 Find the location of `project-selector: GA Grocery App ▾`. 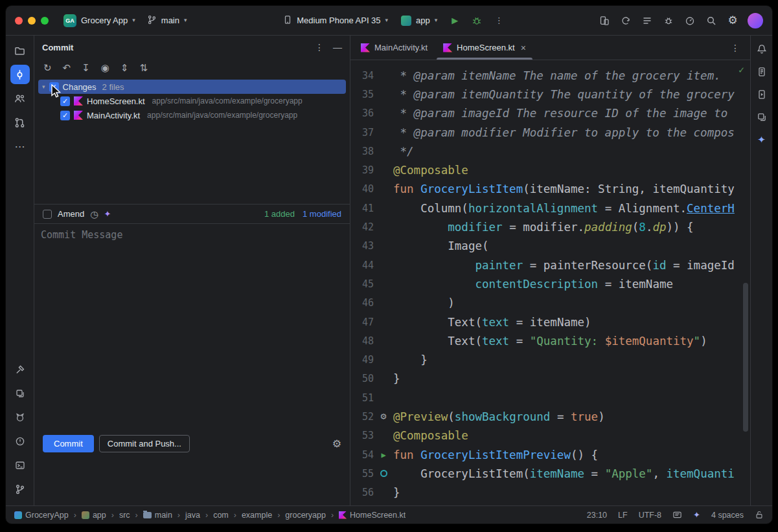

project-selector: GA Grocery App ▾ is located at coordinates (100, 21).